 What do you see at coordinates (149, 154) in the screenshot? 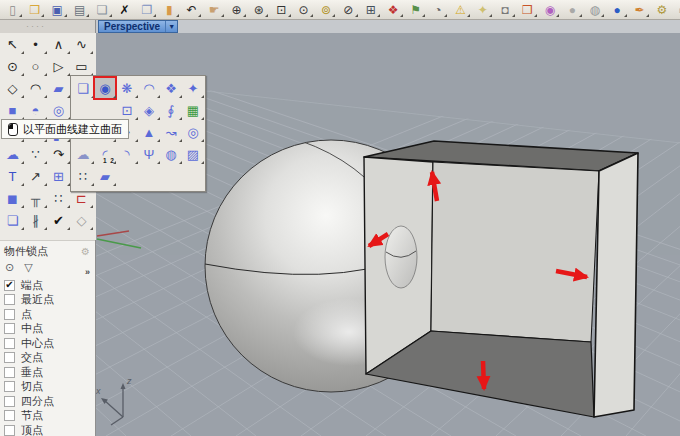
I see `offset-surface-icon: Ψ` at bounding box center [149, 154].